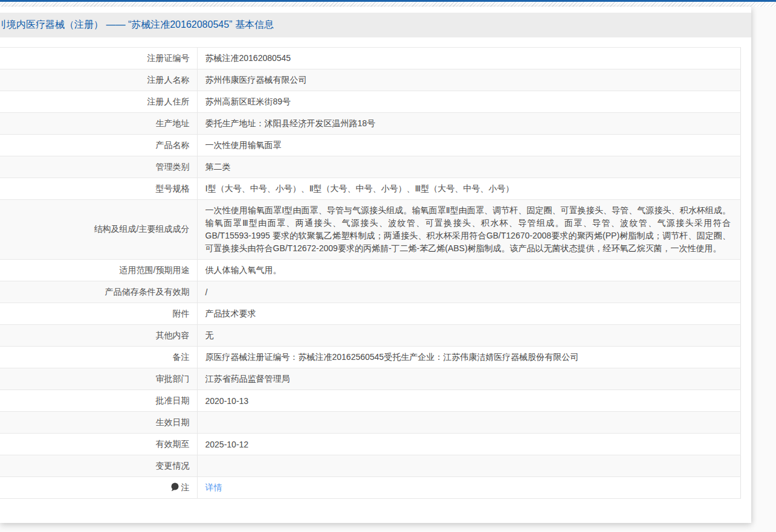  What do you see at coordinates (370, 80) in the screenshot?
I see `table-row: 注册人名称苏州伟康医疗器械有限公司` at bounding box center [370, 80].